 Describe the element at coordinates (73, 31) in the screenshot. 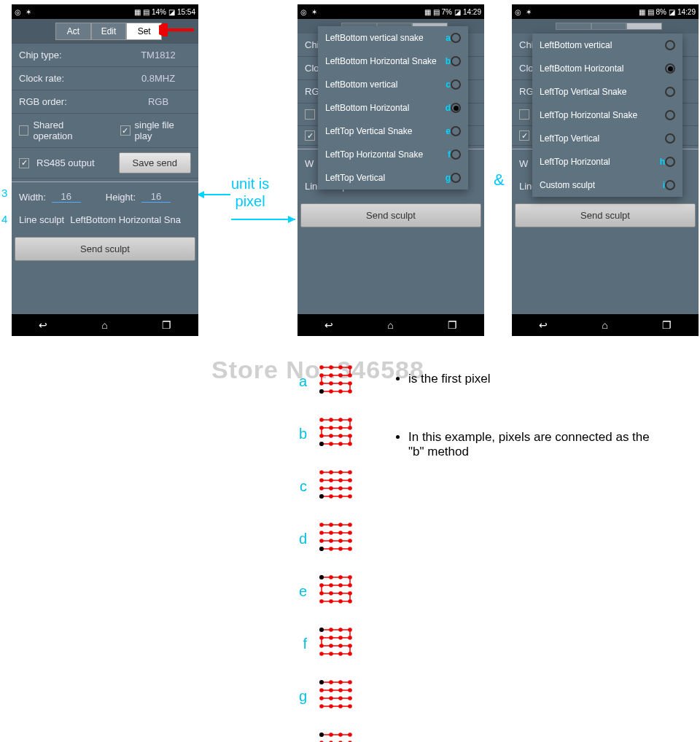

I see `tab-act: Act` at that location.